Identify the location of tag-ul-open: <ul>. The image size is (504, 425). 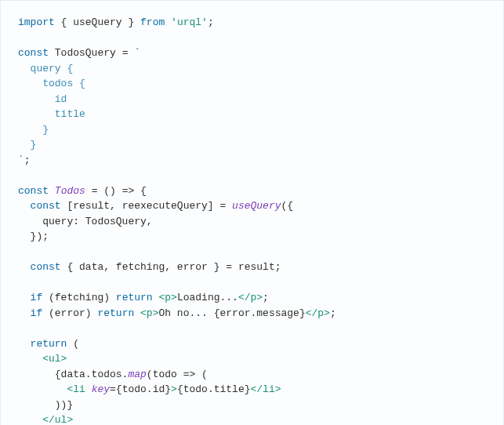
(55, 359).